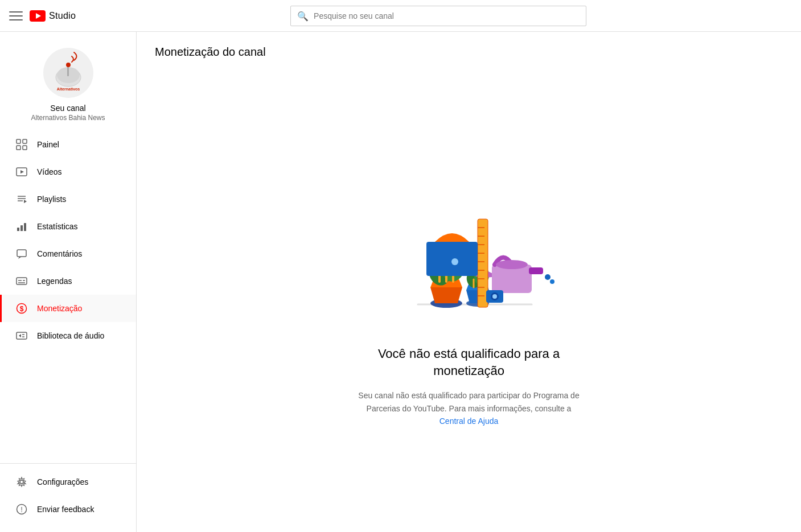 The image size is (801, 532). I want to click on search-icon: 🔍, so click(303, 16).